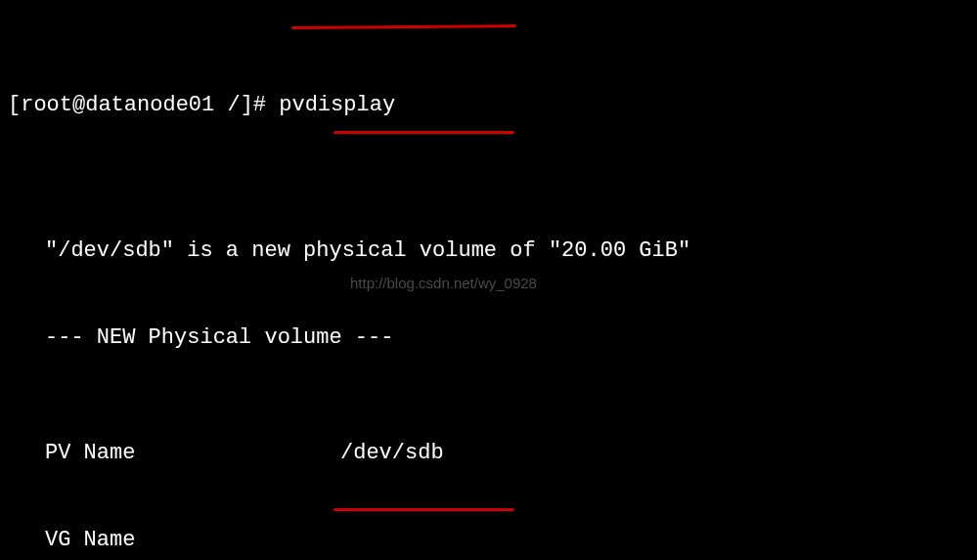 The height and width of the screenshot is (560, 977). What do you see at coordinates (655, 540) in the screenshot?
I see `pv-field-value` at bounding box center [655, 540].